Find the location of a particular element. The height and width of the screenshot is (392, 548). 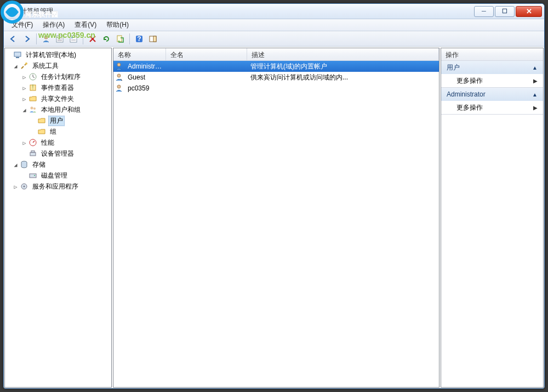

help-button: ? is located at coordinates (139, 39).